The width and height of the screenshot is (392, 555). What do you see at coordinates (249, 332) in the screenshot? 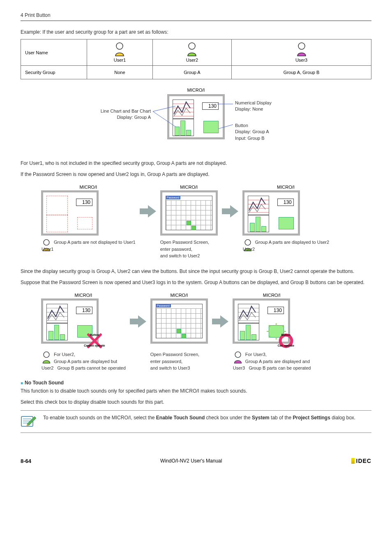
I see `bar-chart-part` at bounding box center [249, 332].